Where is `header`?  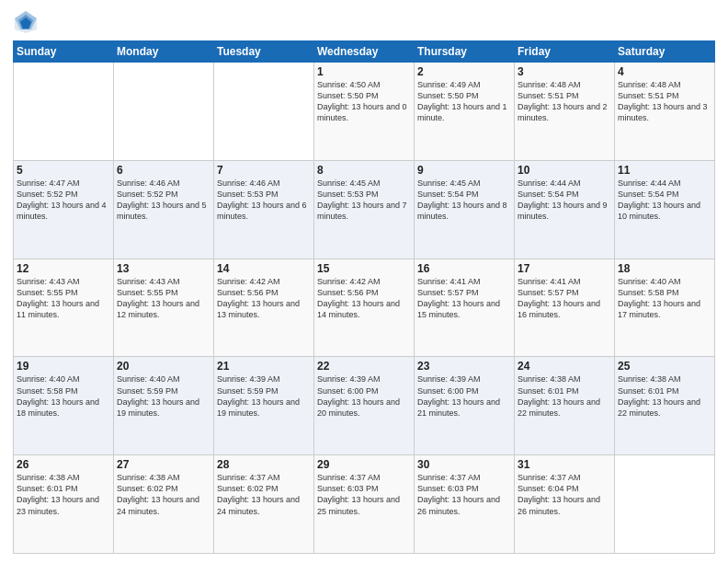 header is located at coordinates (364, 22).